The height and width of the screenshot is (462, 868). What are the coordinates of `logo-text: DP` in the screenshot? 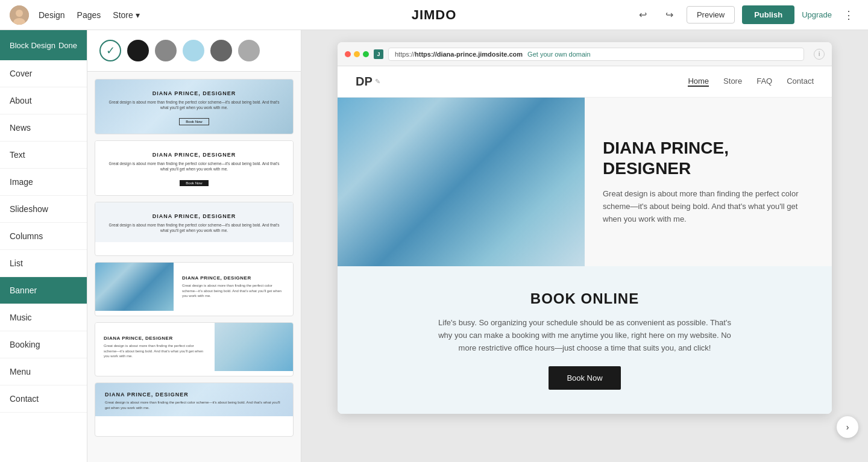 It's located at (364, 82).